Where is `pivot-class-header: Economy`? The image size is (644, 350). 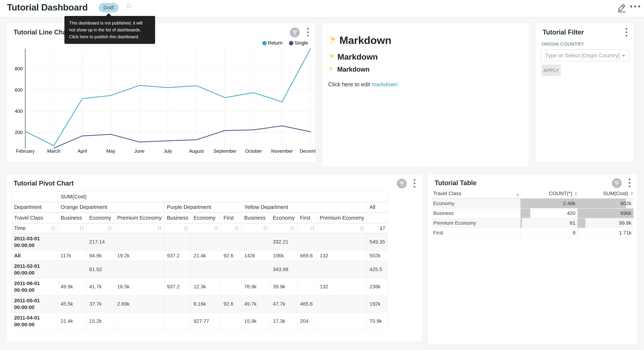 pivot-class-header: Economy is located at coordinates (101, 218).